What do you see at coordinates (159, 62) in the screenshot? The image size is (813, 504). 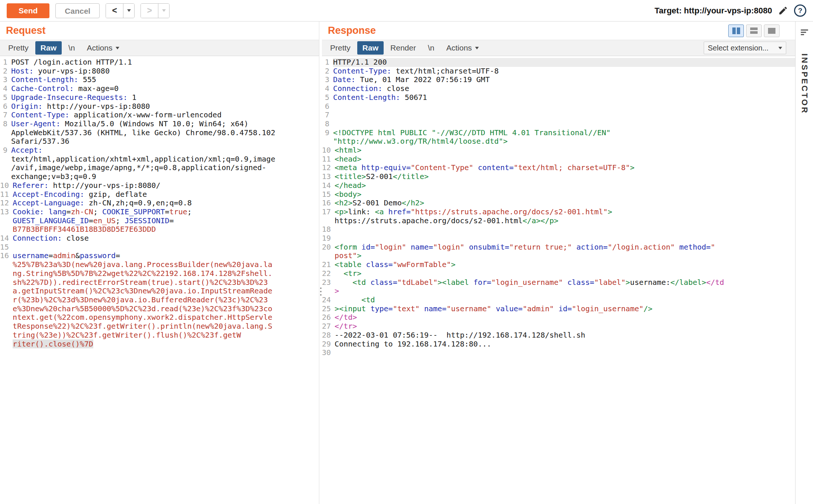 I see `code-line: 1POST /login.action HTTP/1.1` at bounding box center [159, 62].